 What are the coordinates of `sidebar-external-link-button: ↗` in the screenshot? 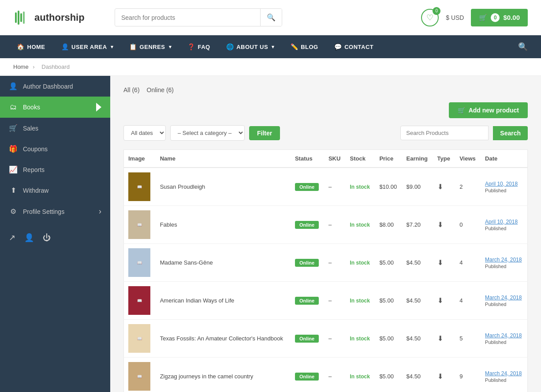 It's located at (12, 238).